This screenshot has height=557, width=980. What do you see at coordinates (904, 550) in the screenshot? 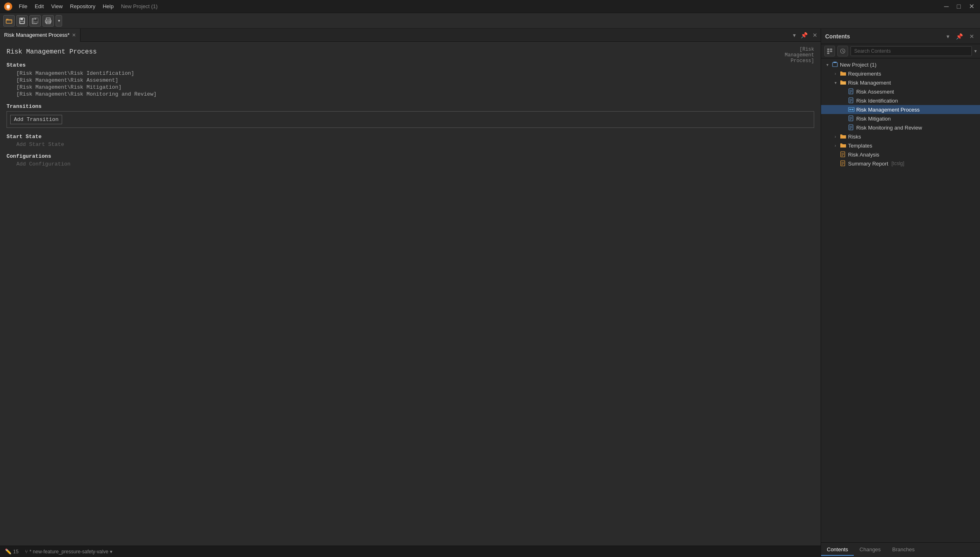
I see `tab-branches: Branches` at bounding box center [904, 550].